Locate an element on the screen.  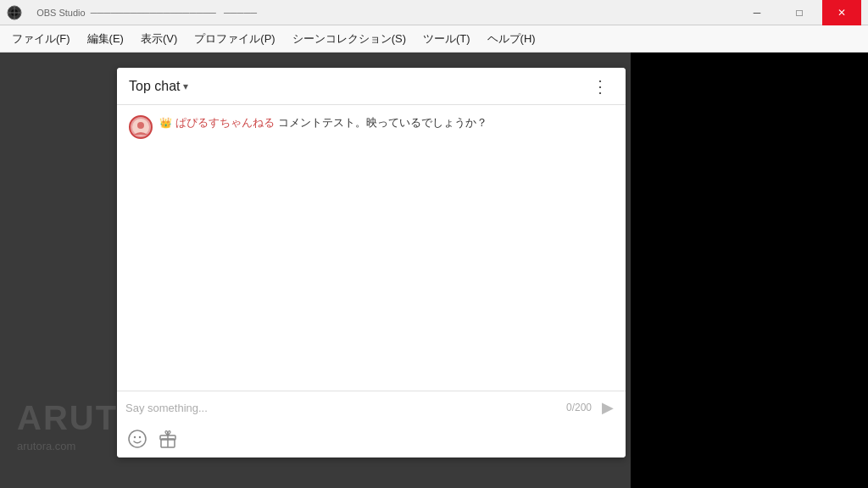
chat-toolbar is located at coordinates (371, 441).